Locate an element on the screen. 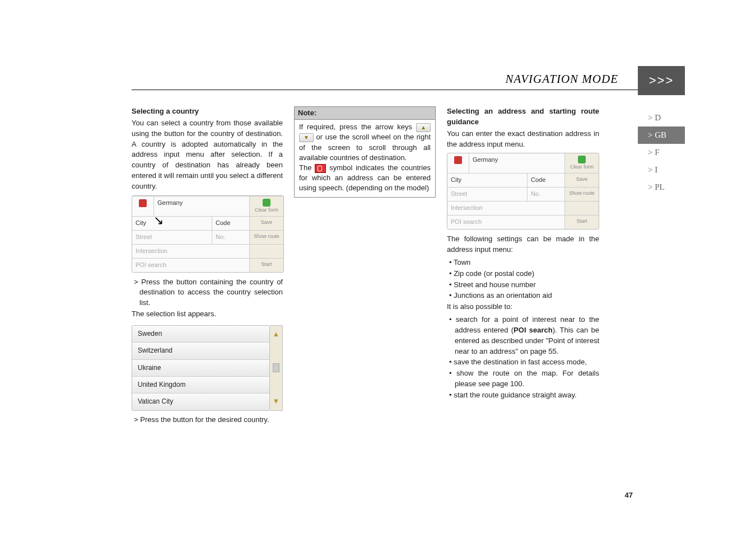 This screenshot has height=534, width=756. fig-save-label: Save is located at coordinates (267, 223).